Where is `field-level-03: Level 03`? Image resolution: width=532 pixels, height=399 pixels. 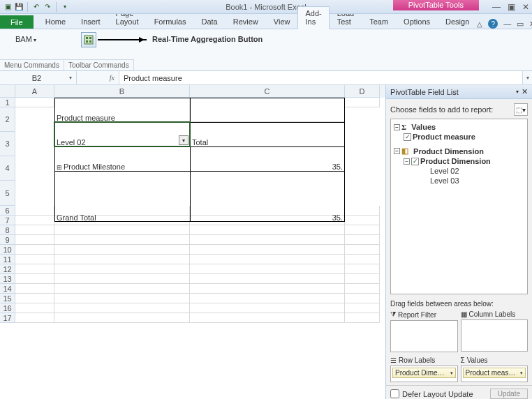
field-level-03: Level 03 is located at coordinates (459, 181).